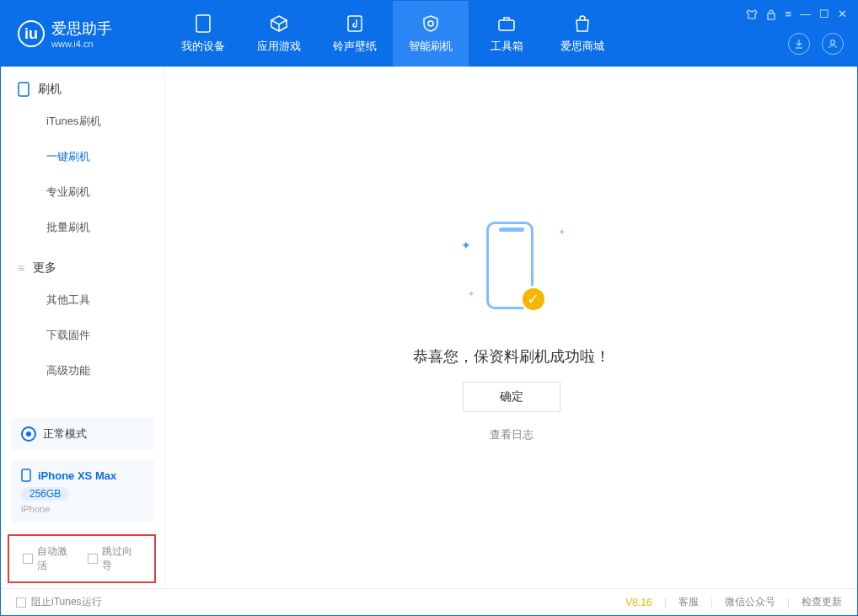  What do you see at coordinates (82, 34) in the screenshot?
I see `logo-text: 爱思助手 www.i4.cn` at bounding box center [82, 34].